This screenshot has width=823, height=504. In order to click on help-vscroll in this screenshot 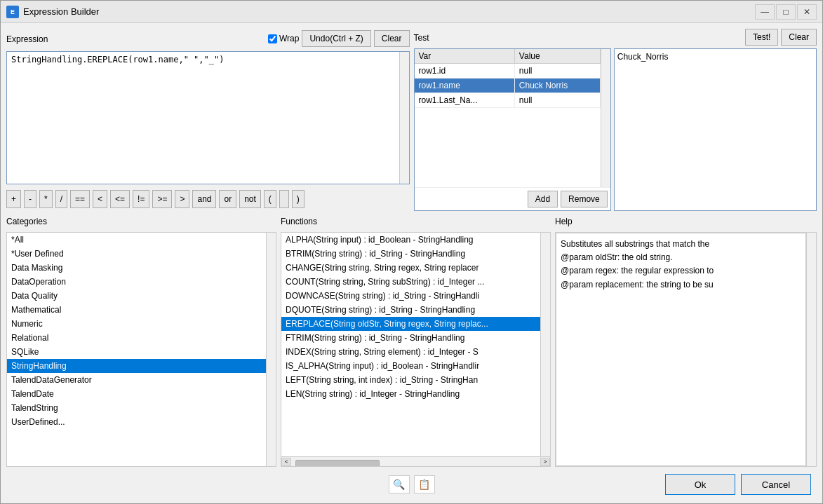, I will do `click(811, 349)`.